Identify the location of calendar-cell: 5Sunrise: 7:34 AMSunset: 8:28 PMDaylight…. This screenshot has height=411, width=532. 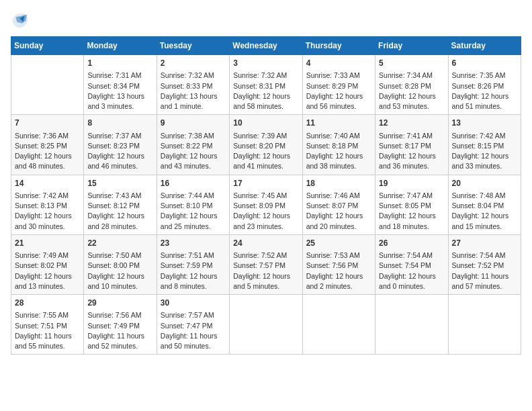
(412, 85).